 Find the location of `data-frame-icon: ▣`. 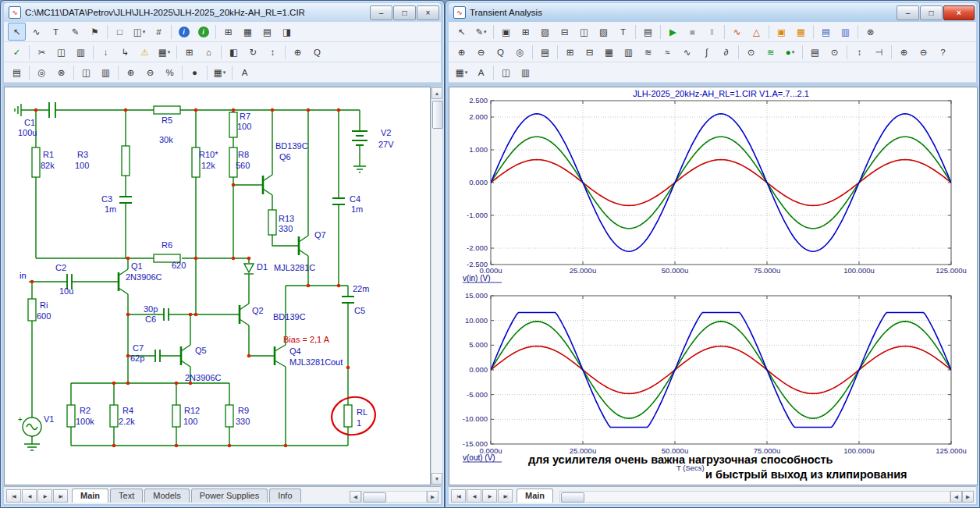

data-frame-icon: ▣ is located at coordinates (782, 31).